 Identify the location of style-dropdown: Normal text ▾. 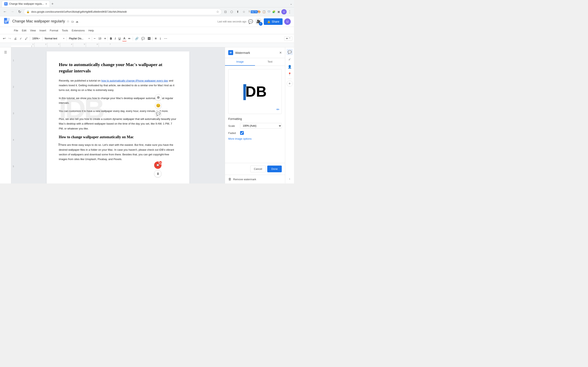
(54, 39).